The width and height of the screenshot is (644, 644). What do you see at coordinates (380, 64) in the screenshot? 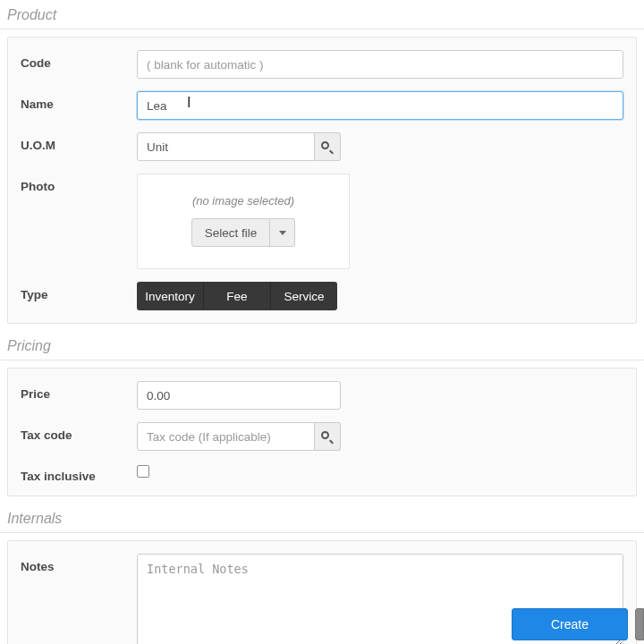
I see `code-input` at bounding box center [380, 64].